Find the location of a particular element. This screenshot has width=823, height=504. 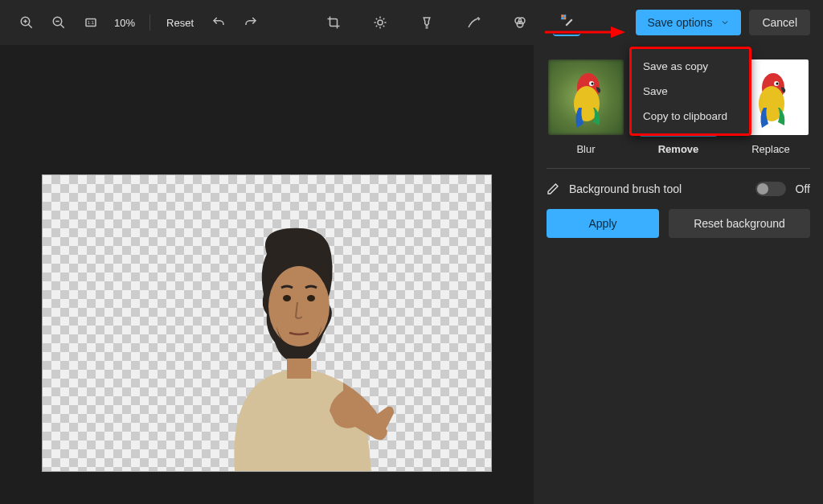

zoom-out-button is located at coordinates (59, 23).